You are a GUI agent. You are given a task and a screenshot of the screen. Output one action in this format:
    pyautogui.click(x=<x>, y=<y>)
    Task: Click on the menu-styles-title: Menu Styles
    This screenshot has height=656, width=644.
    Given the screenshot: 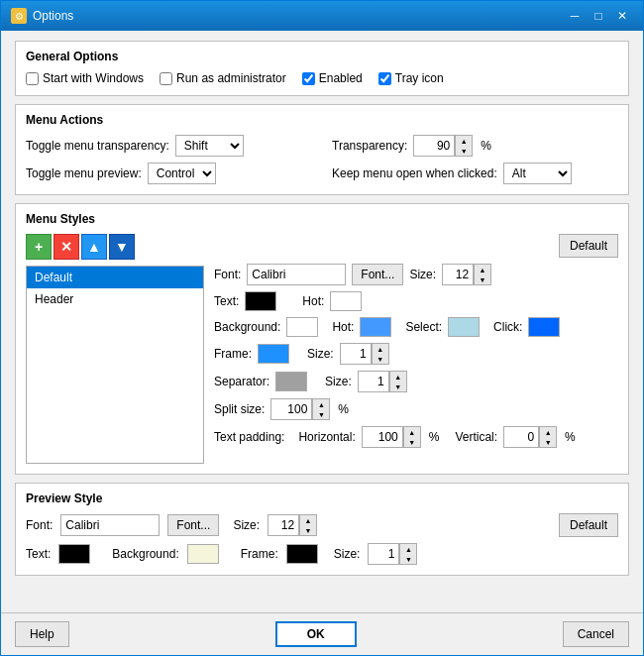 What is the action you would take?
    pyautogui.click(x=322, y=219)
    